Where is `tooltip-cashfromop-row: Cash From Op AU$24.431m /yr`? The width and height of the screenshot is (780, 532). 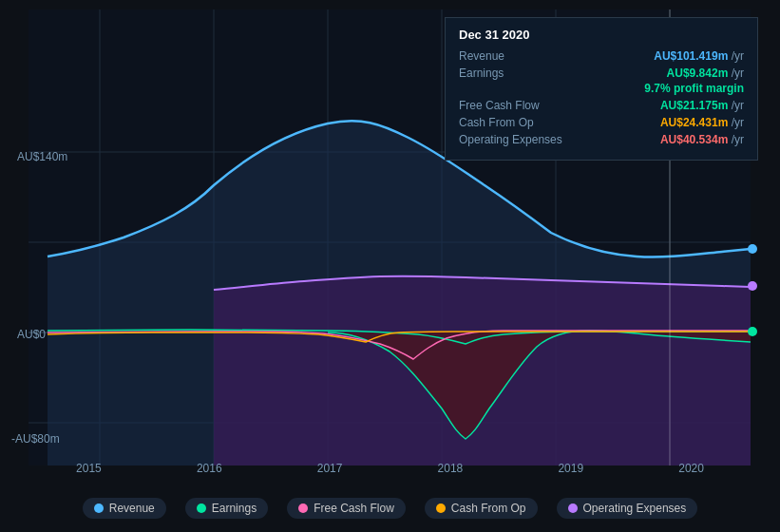
tooltip-cashfromop-row: Cash From Op AU$24.431m /yr is located at coordinates (601, 123).